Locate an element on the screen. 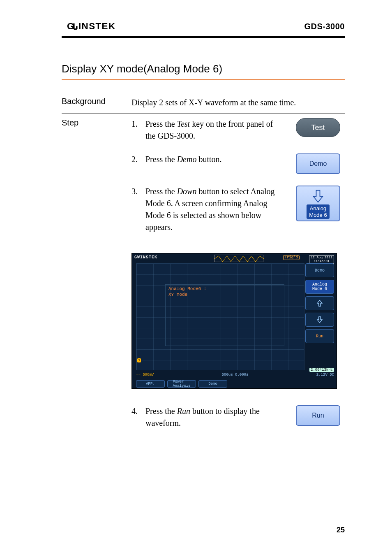  section-divider is located at coordinates (203, 80).